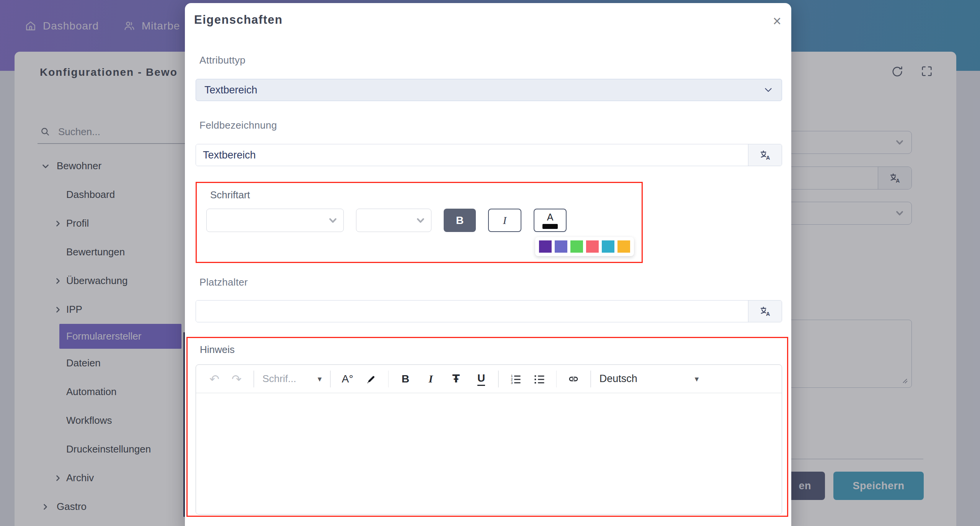  What do you see at coordinates (649, 379) in the screenshot?
I see `language-select: Deutsch ▾` at bounding box center [649, 379].